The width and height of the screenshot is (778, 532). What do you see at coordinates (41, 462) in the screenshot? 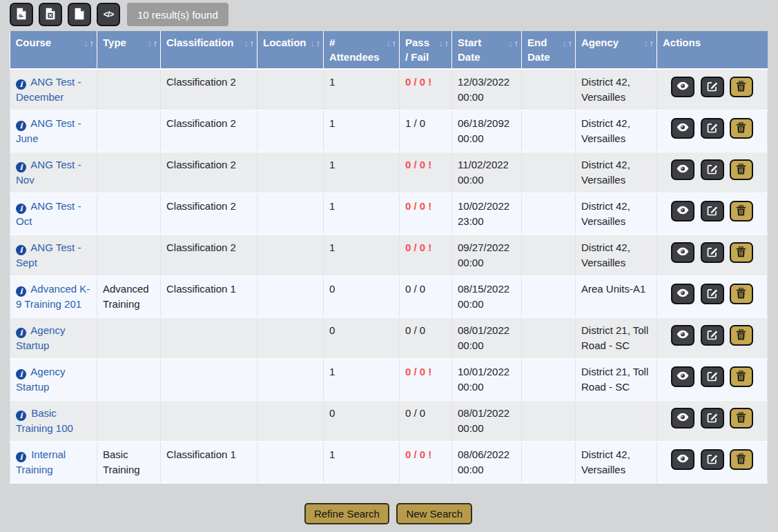
I see `course-link: i Internal Training` at bounding box center [41, 462].